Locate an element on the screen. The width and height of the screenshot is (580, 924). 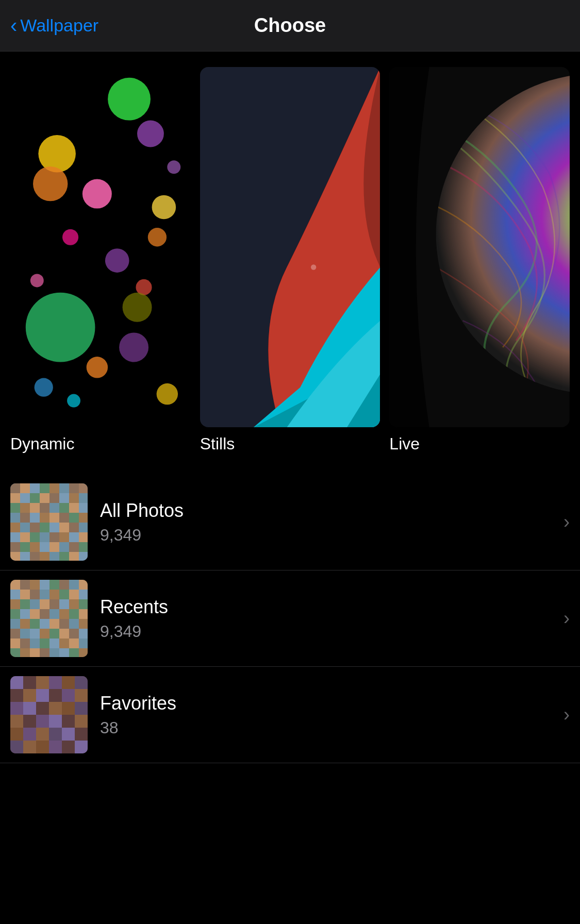
all-photos-chevron-icon: › is located at coordinates (567, 522).